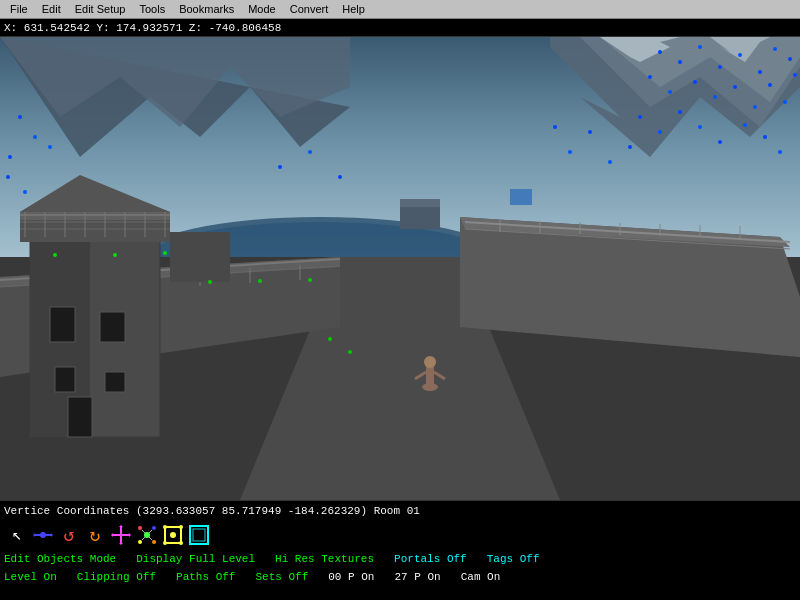 This screenshot has height=600, width=800. I want to click on scale-tool, so click(147, 535).